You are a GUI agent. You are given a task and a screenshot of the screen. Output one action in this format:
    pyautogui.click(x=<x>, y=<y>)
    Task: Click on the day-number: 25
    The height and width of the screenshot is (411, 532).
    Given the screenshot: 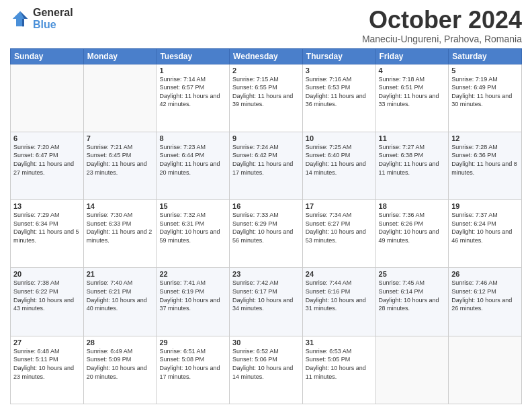 What is the action you would take?
    pyautogui.click(x=412, y=274)
    